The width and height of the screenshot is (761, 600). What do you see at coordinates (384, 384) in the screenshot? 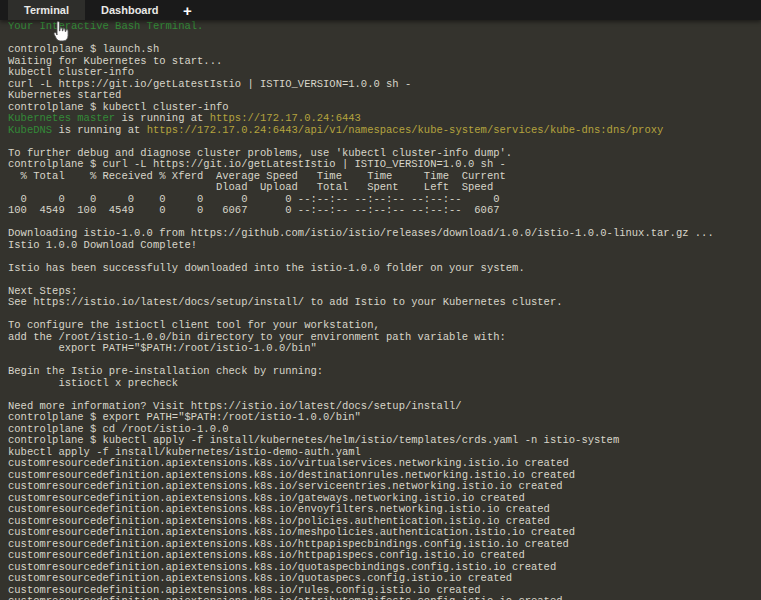
I see `terminal-line: istioctl x precheck` at bounding box center [384, 384].